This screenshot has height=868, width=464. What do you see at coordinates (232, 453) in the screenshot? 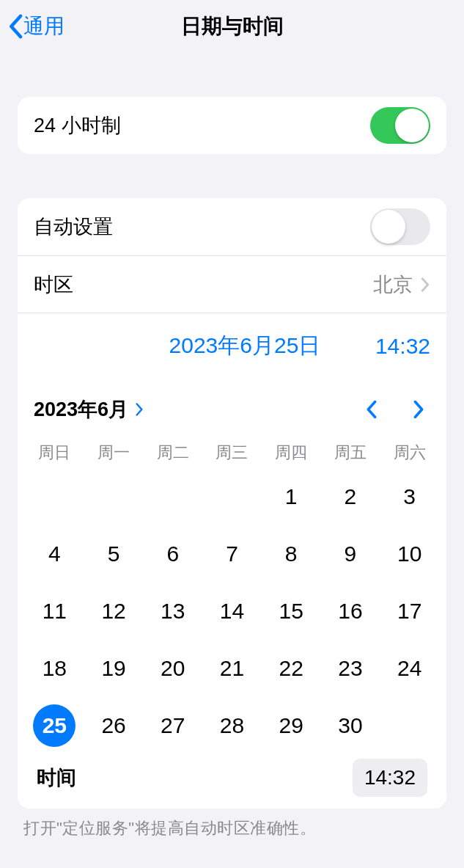
I see `weekday-label: 周三` at bounding box center [232, 453].